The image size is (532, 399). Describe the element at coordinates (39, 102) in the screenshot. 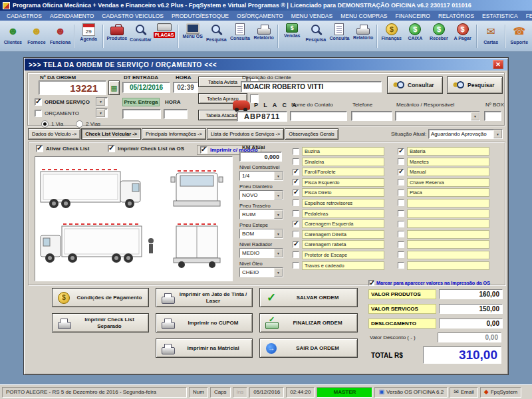

I see `ordem-servico-checkbox` at that location.